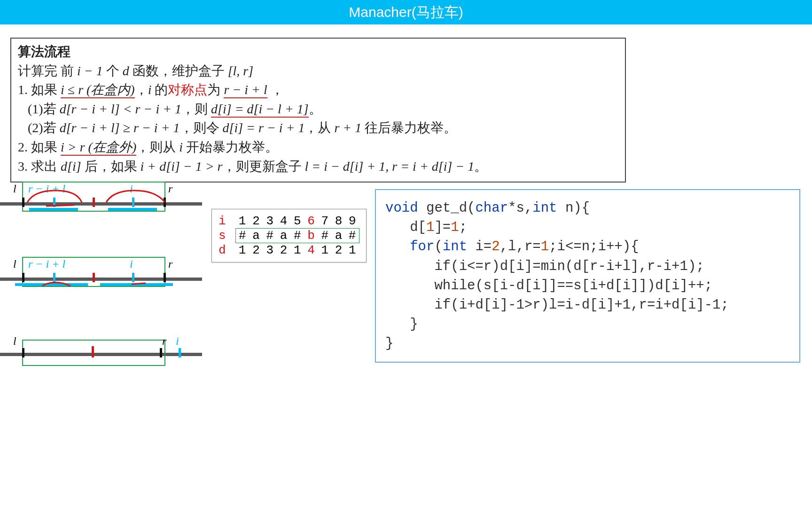 The width and height of the screenshot is (812, 508). What do you see at coordinates (39, 89) in the screenshot?
I see `txt: 1. 如果` at bounding box center [39, 89].